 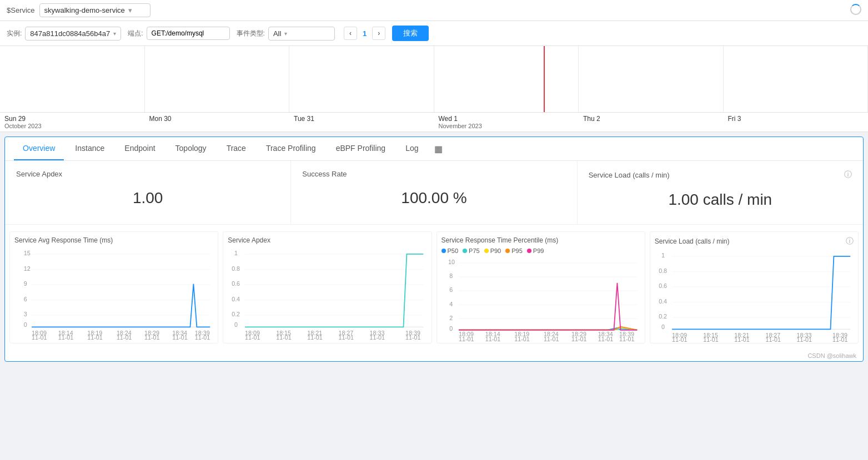 I want to click on footer: CSDN @solihawk, so click(x=434, y=356).